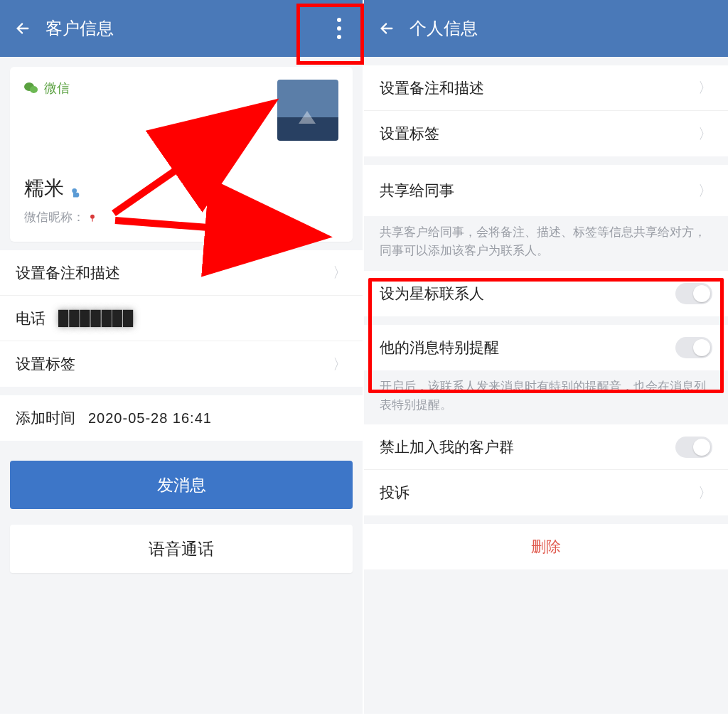  Describe the element at coordinates (96, 318) in the screenshot. I see `phone-value: ███████` at that location.